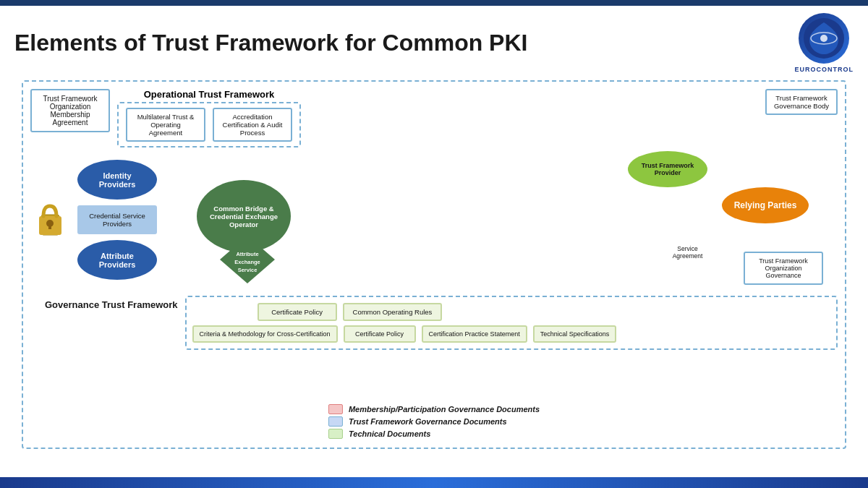  What do you see at coordinates (475, 334) in the screenshot?
I see `certification-practice-box: Certification Practice Statement` at bounding box center [475, 334].